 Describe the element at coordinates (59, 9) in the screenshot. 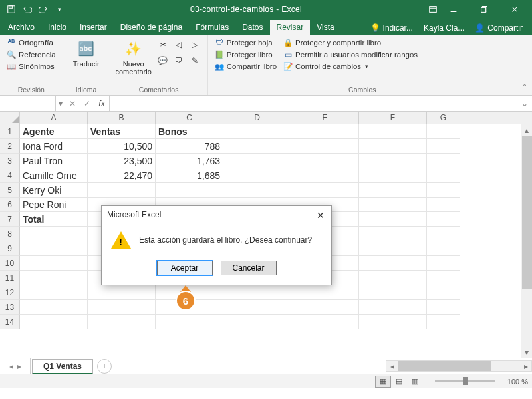

I see `qat-customize-icon: ▾` at that location.